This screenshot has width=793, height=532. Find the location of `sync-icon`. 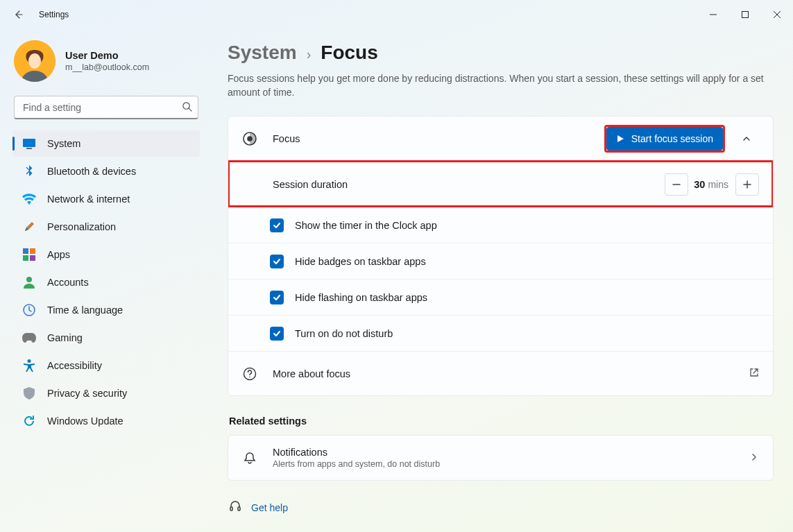

sync-icon is located at coordinates (29, 421).